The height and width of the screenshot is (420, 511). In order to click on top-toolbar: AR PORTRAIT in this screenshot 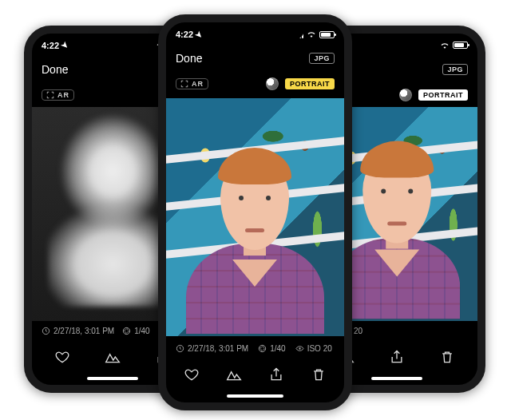, I will do `click(256, 84)`.